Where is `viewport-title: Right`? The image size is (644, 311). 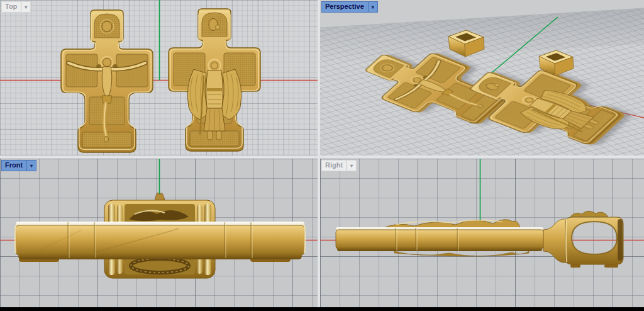
viewport-title: Right is located at coordinates (335, 166).